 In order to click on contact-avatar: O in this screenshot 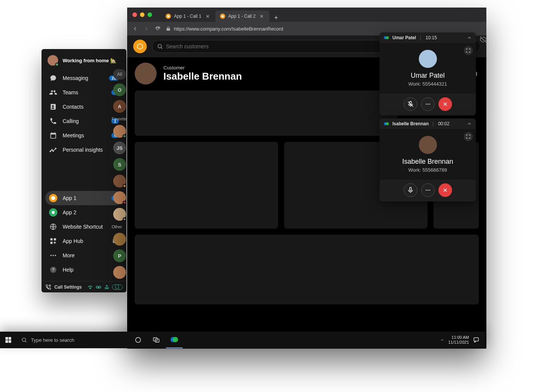, I will do `click(120, 90)`.